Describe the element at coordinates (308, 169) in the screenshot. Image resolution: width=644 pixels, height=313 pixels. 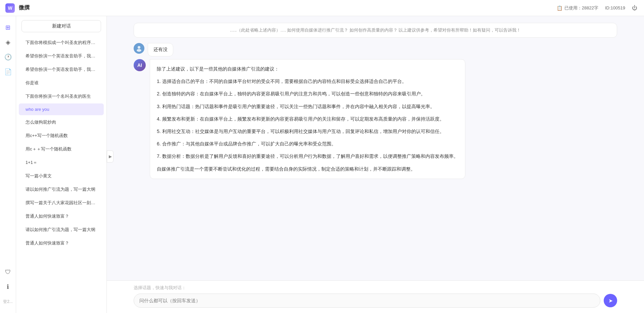
I see `ai-para-8: 自媒体推广引流是一个需要不断尝试和优化的过程，需要结合自身的实际情况，制定合适的…` at that location.